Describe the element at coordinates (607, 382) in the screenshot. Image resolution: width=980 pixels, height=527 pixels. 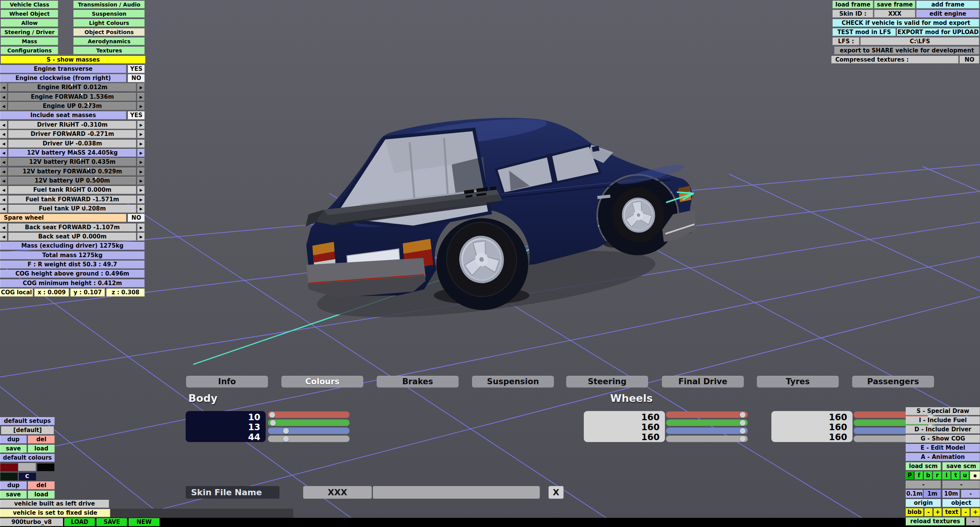
I see `tab-steering: Steering` at that location.